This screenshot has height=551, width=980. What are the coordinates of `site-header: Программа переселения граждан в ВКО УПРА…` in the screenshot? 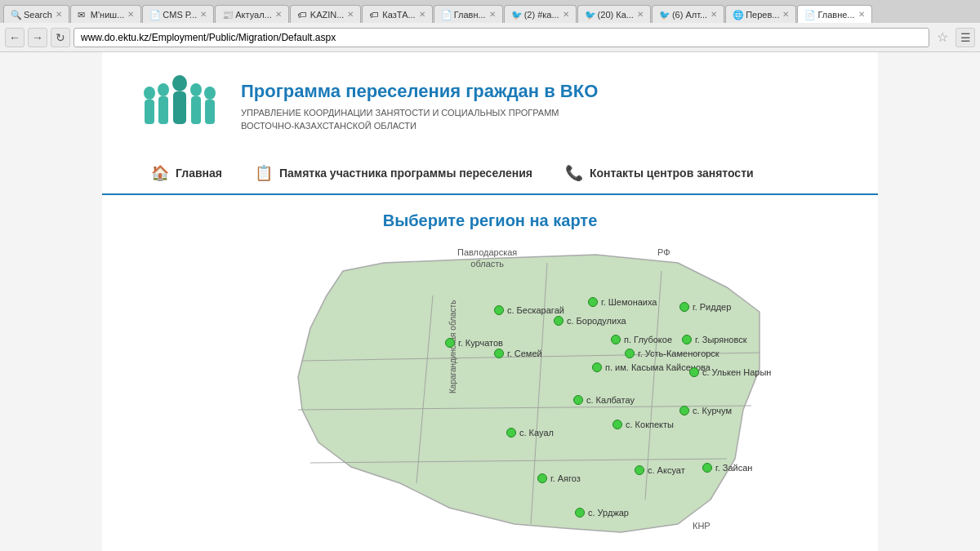 It's located at (490, 103).